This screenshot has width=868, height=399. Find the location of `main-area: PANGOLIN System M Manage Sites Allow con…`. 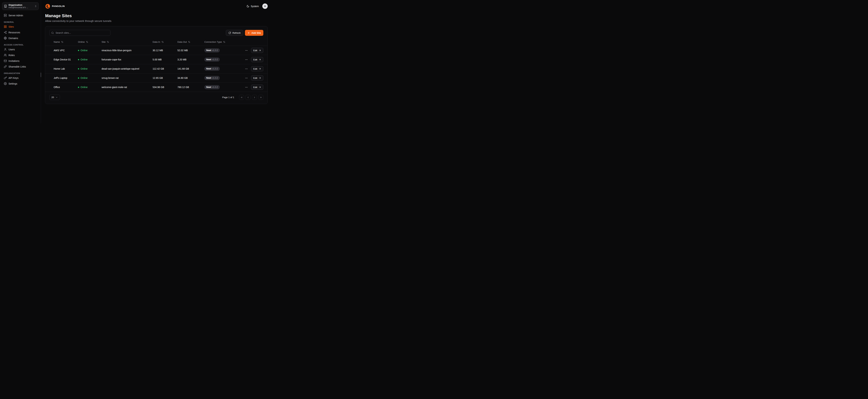

main-area: PANGOLIN System M Manage Sites Allow con… is located at coordinates (157, 62).